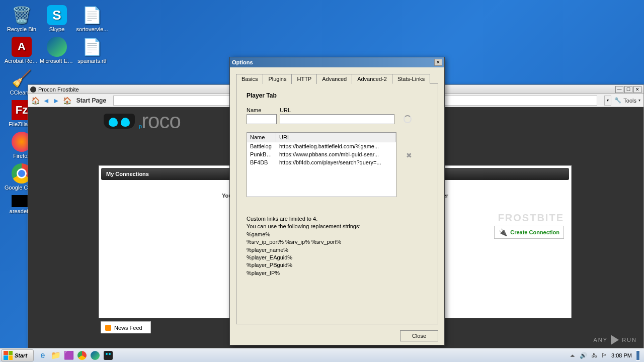  Describe the element at coordinates (321, 162) in the screenshot. I see `table-row: BF4DB https://bf4db.com/player/search?qu…` at that location.